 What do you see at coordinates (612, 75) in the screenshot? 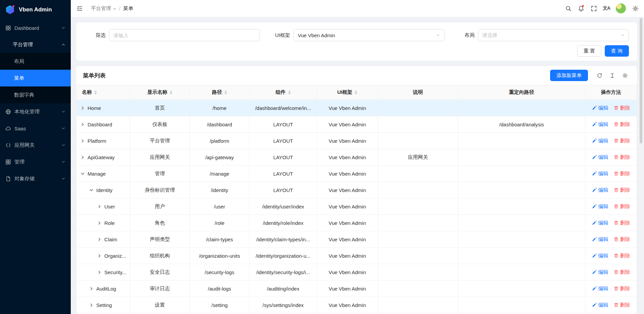
I see `row-height-icon` at bounding box center [612, 75].